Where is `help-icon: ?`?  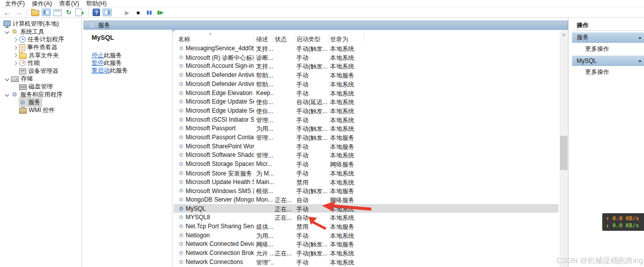 help-icon: ? is located at coordinates (97, 12).